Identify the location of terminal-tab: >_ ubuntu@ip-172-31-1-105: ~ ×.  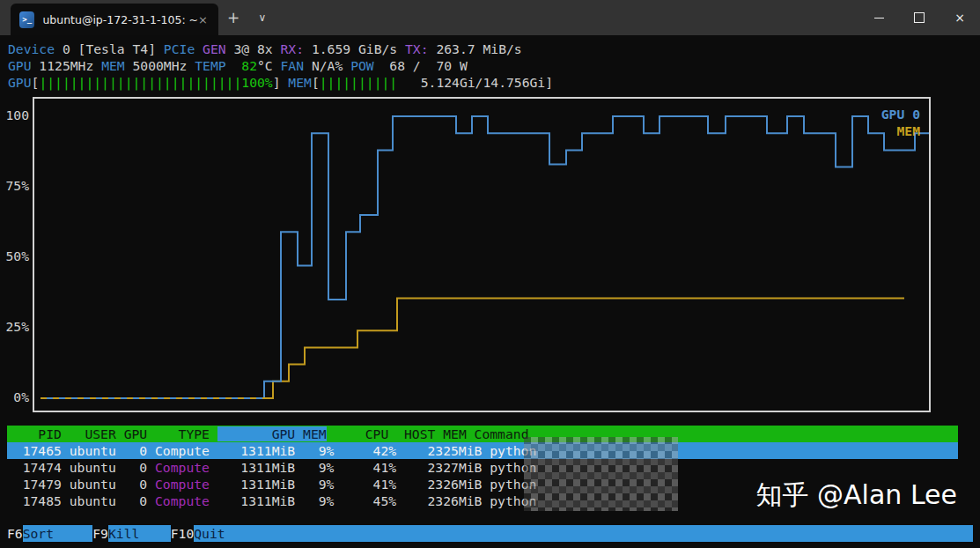
(114, 19).